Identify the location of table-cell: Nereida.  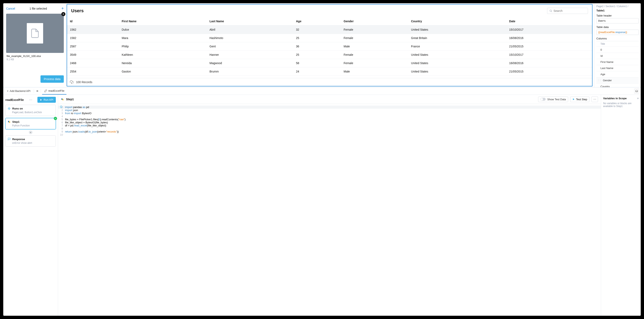
(163, 63).